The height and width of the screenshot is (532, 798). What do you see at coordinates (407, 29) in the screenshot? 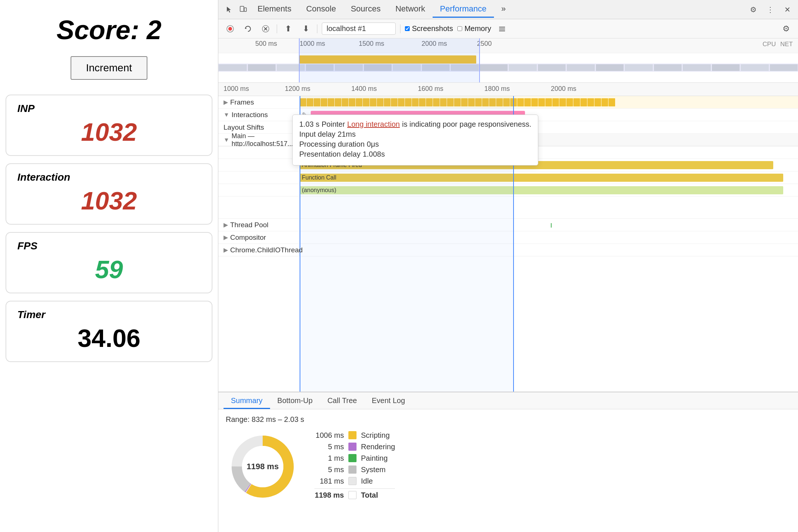
I see `screenshots-checkbox` at bounding box center [407, 29].